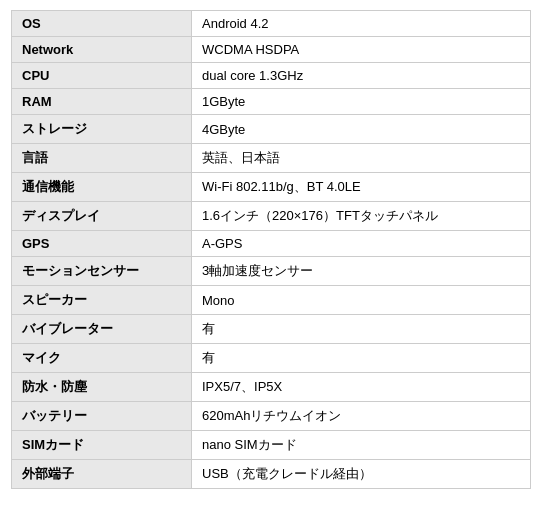 The height and width of the screenshot is (514, 542). I want to click on spec-value: 4GByte, so click(362, 130).